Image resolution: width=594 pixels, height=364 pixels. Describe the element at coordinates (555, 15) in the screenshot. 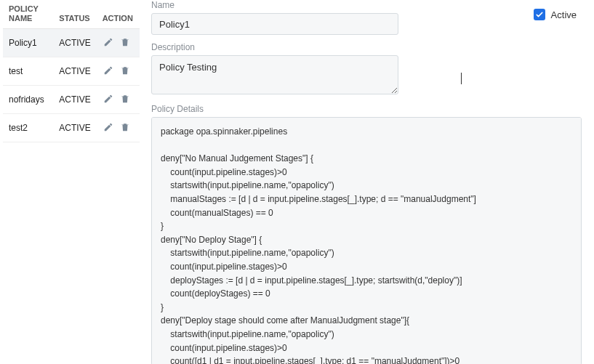

I see `active-toggle: Active` at that location.